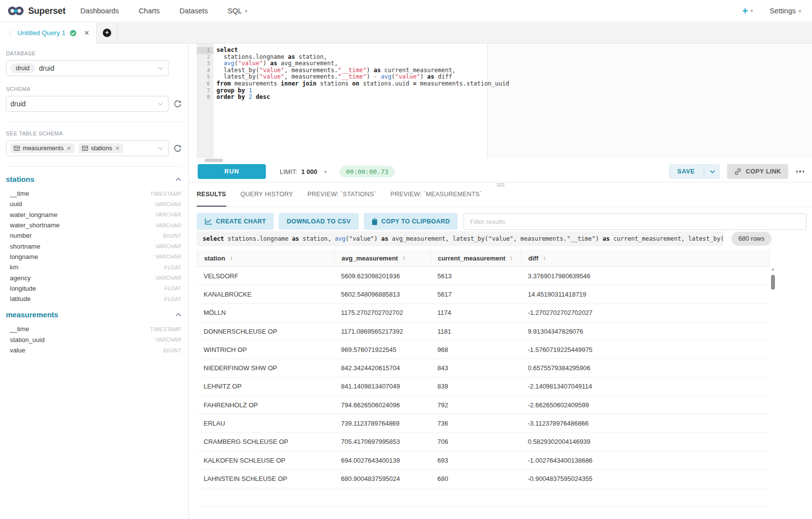 This screenshot has height=519, width=812. What do you see at coordinates (43, 148) in the screenshot?
I see `table-chip-measurements: measurements ✕` at bounding box center [43, 148].